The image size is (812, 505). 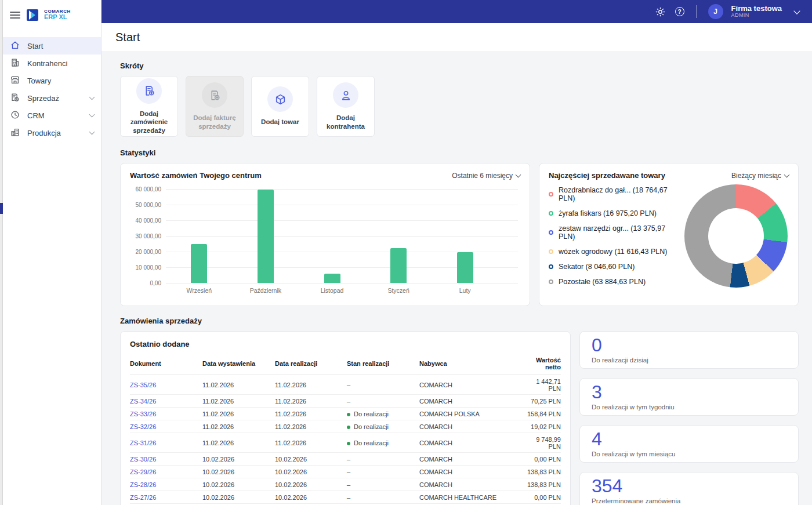 I want to click on issue-date: 10.02.2026, so click(x=239, y=497).